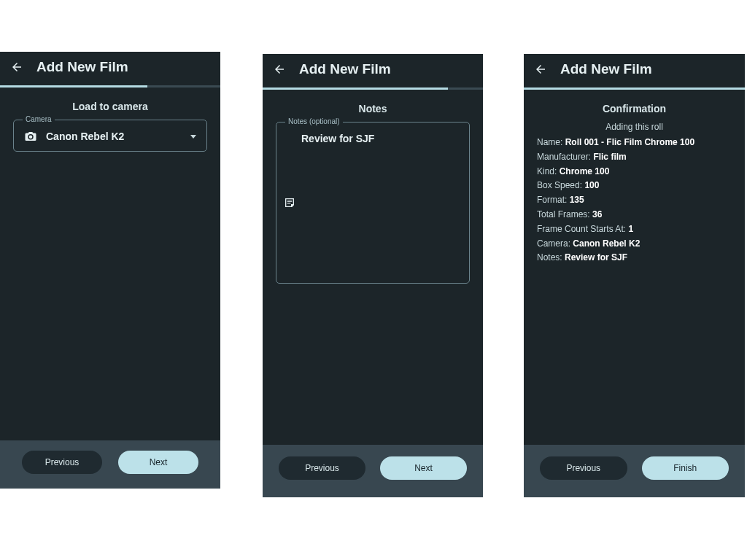 The width and height of the screenshot is (747, 560). Describe the element at coordinates (686, 468) in the screenshot. I see `finish-button: Finish` at that location.